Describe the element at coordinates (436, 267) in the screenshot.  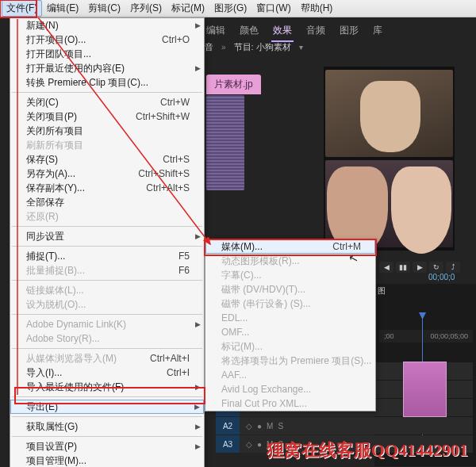
I see `transport-button: ↻` at that location.